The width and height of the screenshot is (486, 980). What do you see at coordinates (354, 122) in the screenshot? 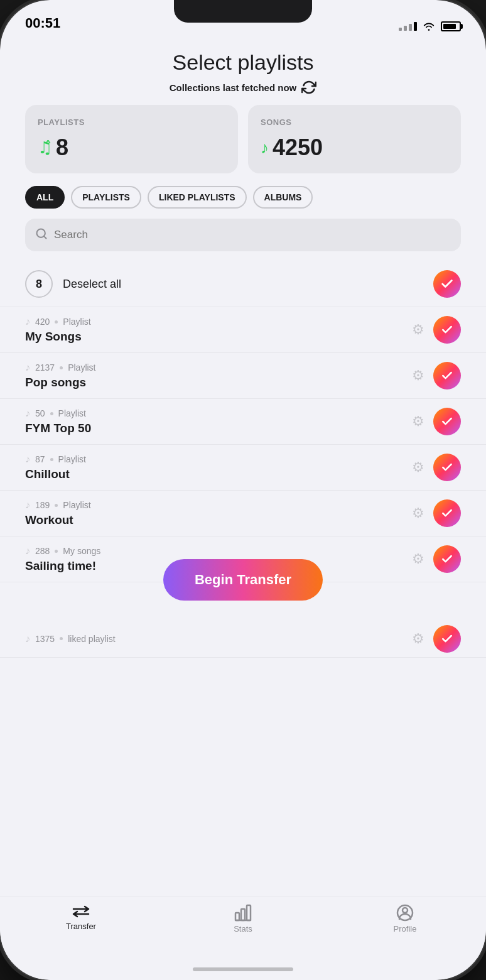
I see `songs-label: SONGS` at bounding box center [354, 122].